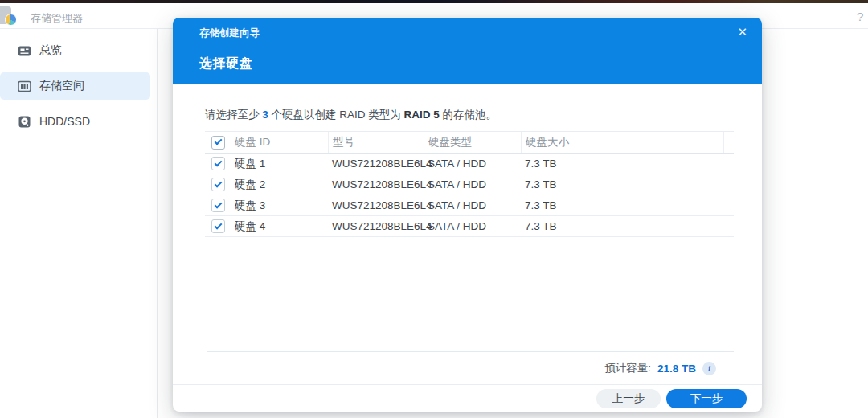 Image resolution: width=868 pixels, height=418 pixels. Describe the element at coordinates (469, 206) in the screenshot. I see `table-row: 硬盘 3 WUS721208BLE6L4 SATA / HDD 7.3 TB` at that location.